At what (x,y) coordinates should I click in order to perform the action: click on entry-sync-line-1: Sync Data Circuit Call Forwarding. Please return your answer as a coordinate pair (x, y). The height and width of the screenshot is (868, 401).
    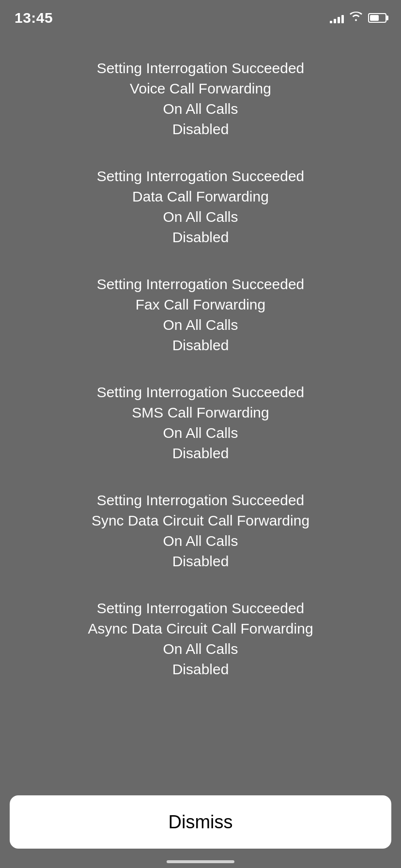
    Looking at the image, I should click on (200, 521).